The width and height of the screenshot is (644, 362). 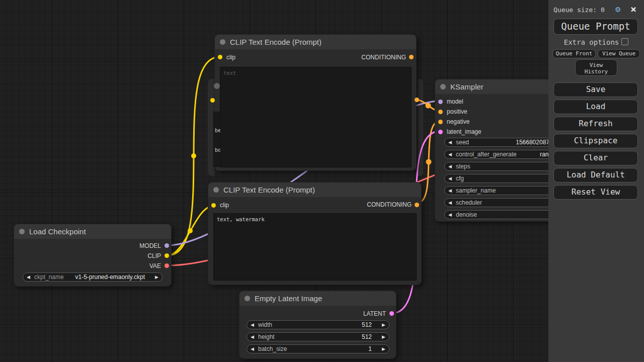 I want to click on input-label-positive: positive, so click(x=457, y=112).